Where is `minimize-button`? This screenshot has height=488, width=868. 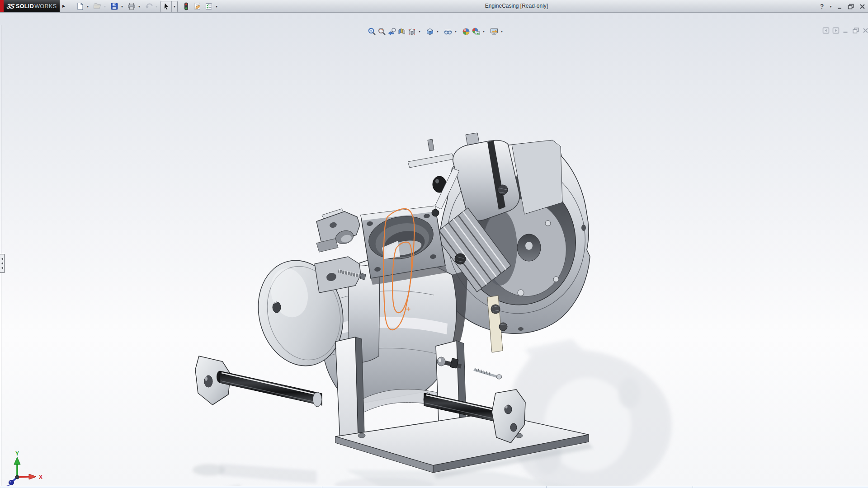 minimize-button is located at coordinates (840, 6).